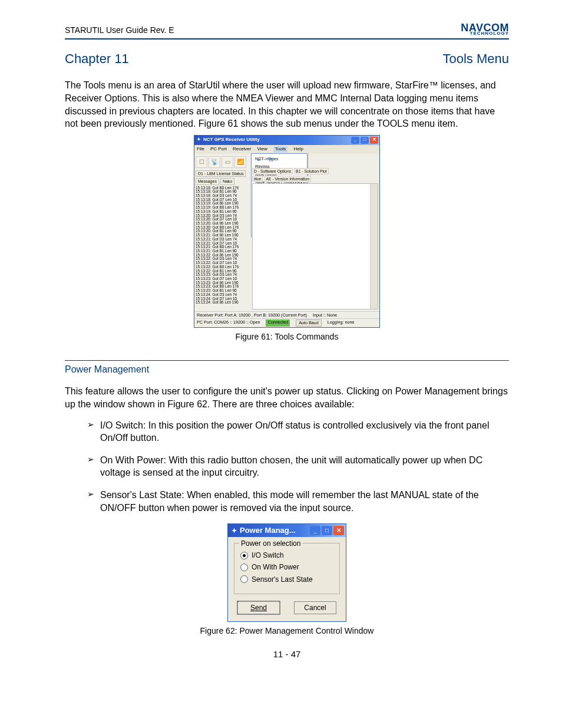 This screenshot has width=562, height=728. Describe the element at coordinates (257, 179) in the screenshot. I see `tab-ition: ition` at that location.